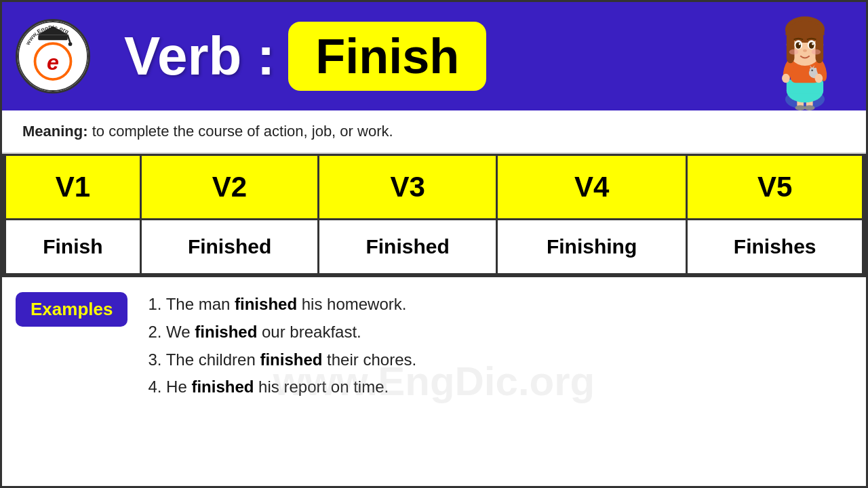 The width and height of the screenshot is (868, 488). What do you see at coordinates (229, 187) in the screenshot?
I see `col-v2: V2` at bounding box center [229, 187].